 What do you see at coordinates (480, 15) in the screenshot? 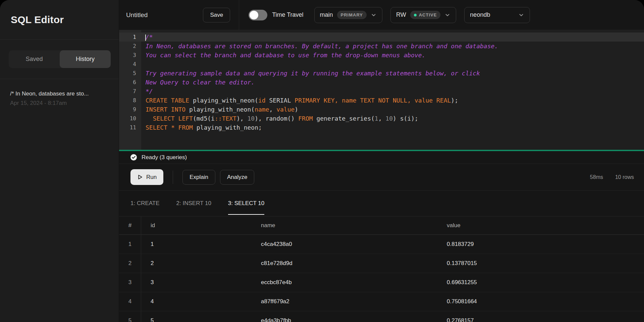
I see `database-name: neondb` at bounding box center [480, 15].